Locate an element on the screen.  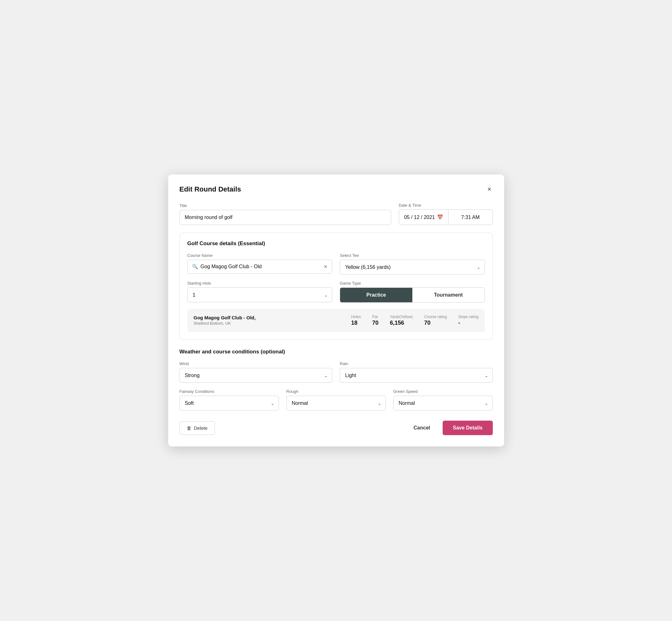
rough-select-wrapper: Normal Light Heavy ⌄ is located at coordinates (336, 403).